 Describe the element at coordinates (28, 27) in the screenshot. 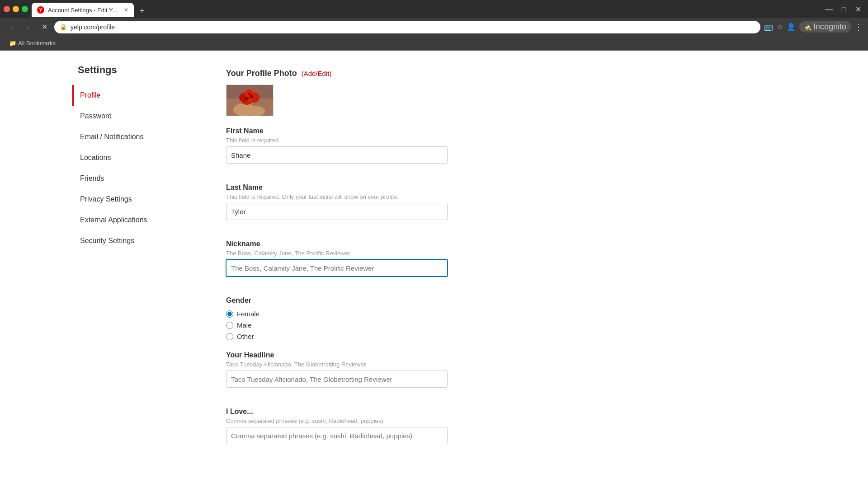

I see `forward-button: ›` at that location.